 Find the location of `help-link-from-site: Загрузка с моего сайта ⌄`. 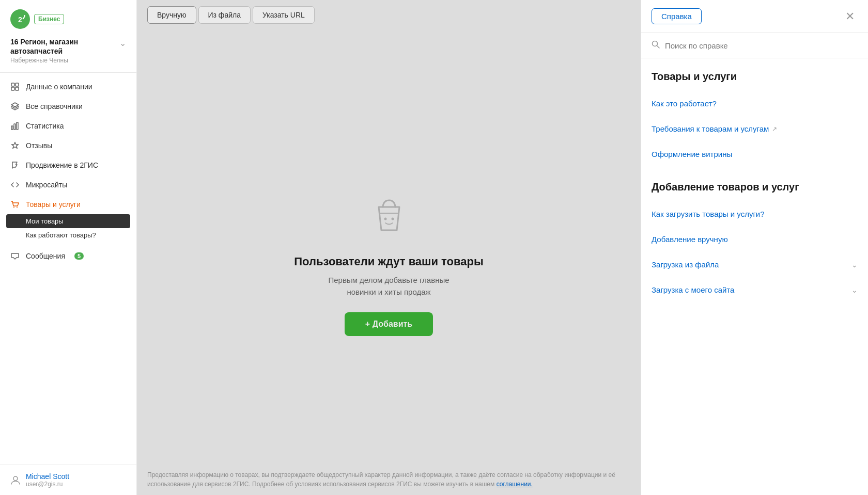

help-link-from-site: Загрузка с моего сайта ⌄ is located at coordinates (754, 290).